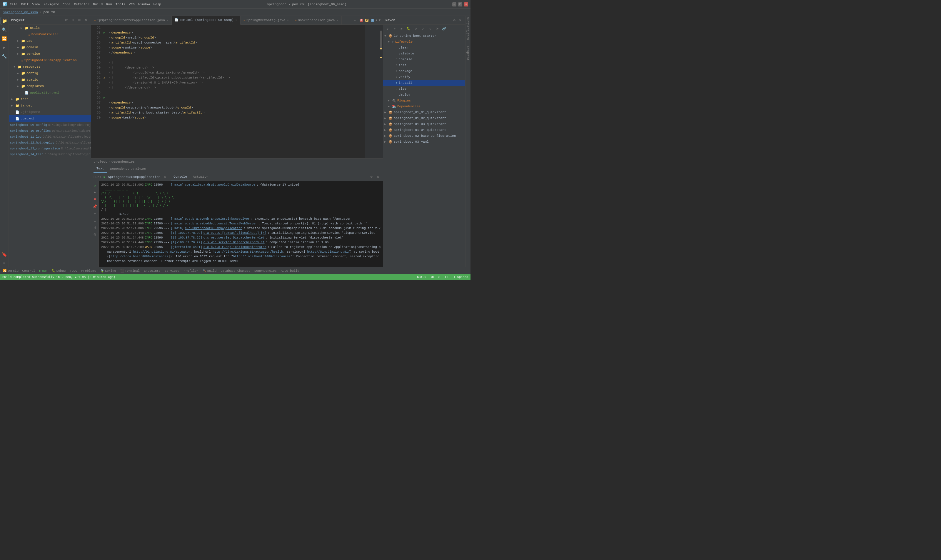 The width and height of the screenshot is (941, 560). Describe the element at coordinates (50, 137) in the screenshot. I see `other-project-11: springboot_11_log D:\DingJiaxiong\IdeaPr…` at that location.